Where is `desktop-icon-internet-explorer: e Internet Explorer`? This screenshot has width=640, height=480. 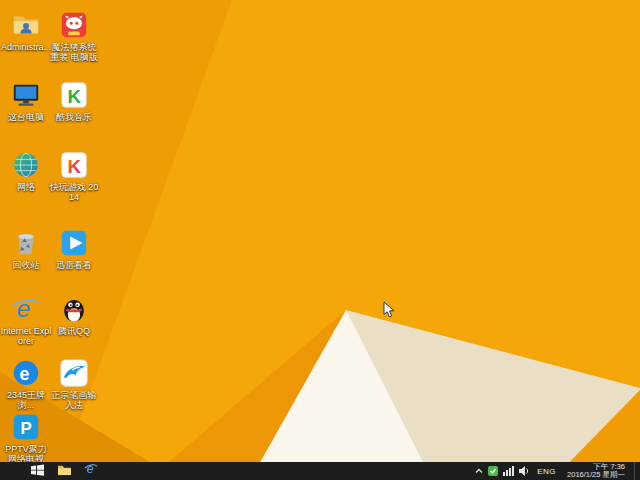
desktop-icon-internet-explorer: e Internet Explorer is located at coordinates (26, 320).